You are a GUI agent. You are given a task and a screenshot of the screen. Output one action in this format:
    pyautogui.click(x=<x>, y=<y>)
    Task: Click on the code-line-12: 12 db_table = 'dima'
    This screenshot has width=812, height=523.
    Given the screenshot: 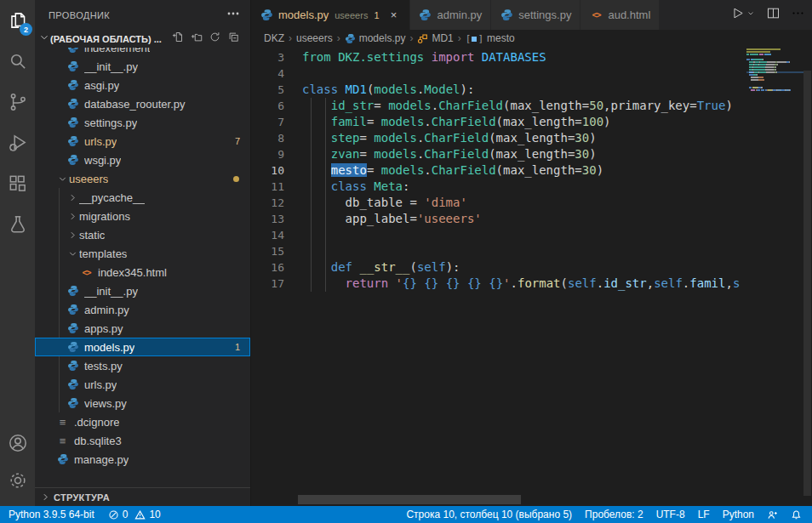 What is the action you would take?
    pyautogui.click(x=499, y=202)
    